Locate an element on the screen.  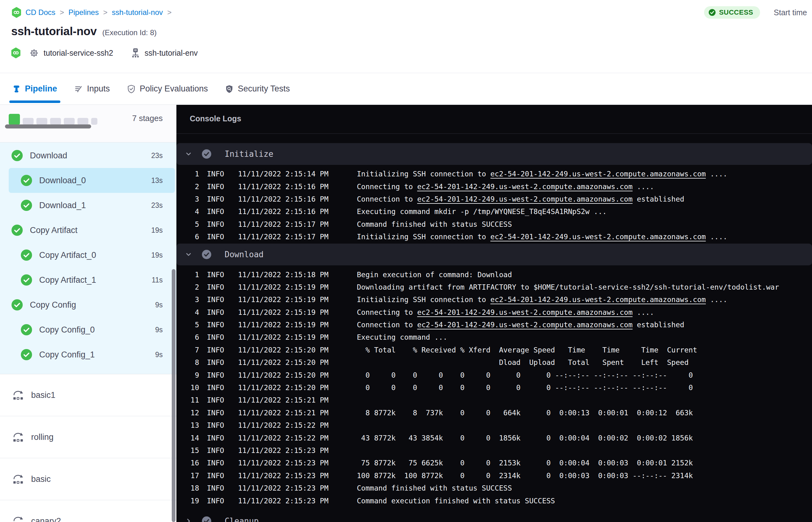
stage-row: Copy Artifact_111s is located at coordinates (88, 280).